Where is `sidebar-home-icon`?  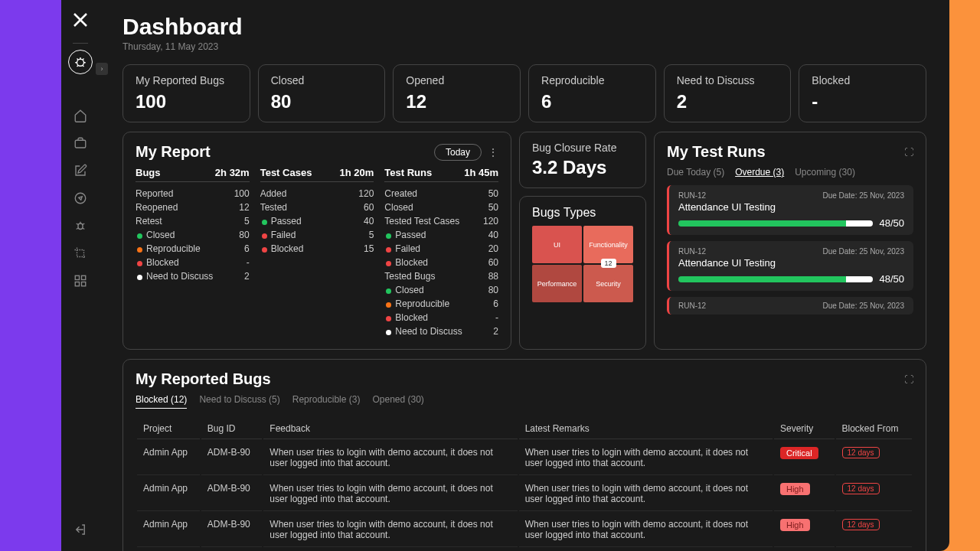 sidebar-home-icon is located at coordinates (80, 116).